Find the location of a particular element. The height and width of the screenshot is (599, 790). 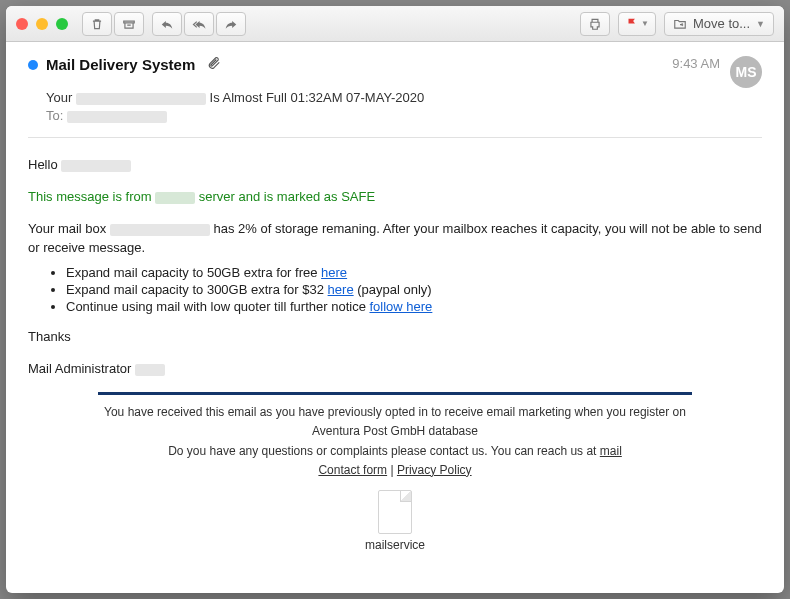

footer-links: Contact form | Privacy Policy is located at coordinates (395, 470).